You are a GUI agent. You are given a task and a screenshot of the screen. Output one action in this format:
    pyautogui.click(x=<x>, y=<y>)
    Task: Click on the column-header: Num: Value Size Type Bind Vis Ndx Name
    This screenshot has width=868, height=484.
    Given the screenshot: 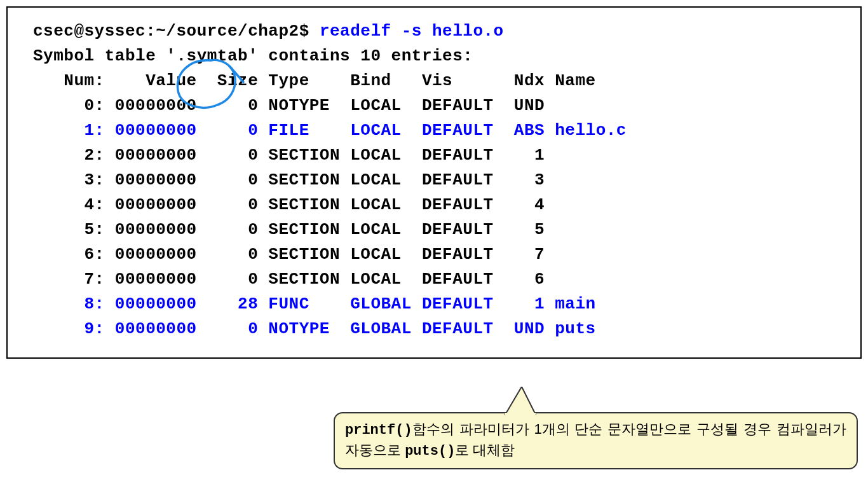 What is the action you would take?
    pyautogui.click(x=434, y=81)
    